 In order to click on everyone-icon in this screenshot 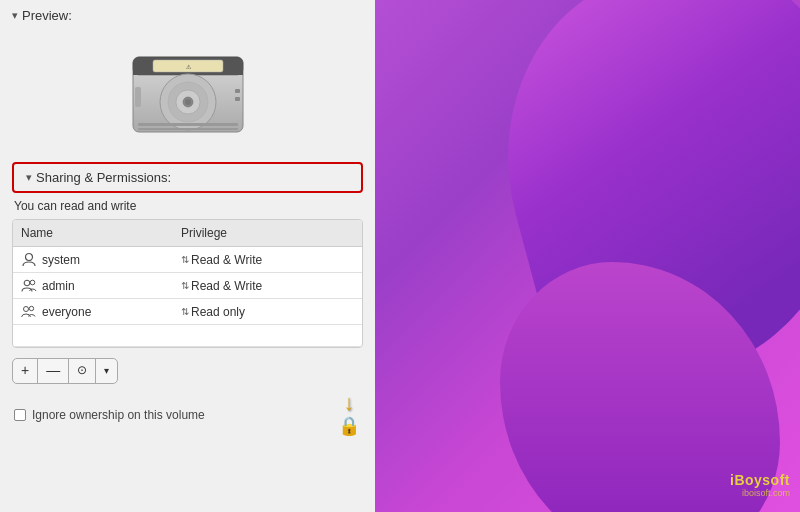, I will do `click(29, 312)`.